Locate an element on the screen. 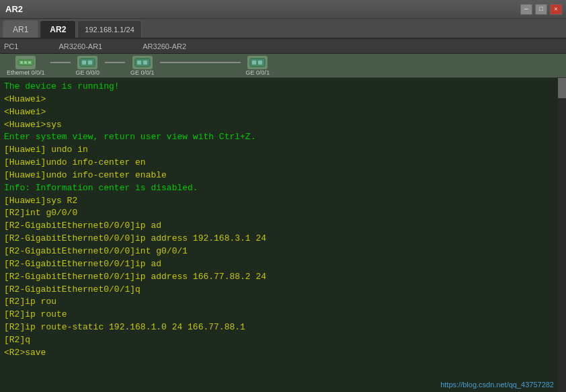 Image resolution: width=566 pixels, height=392 pixels. terminal-line-2: <Huawei> is located at coordinates (283, 100).